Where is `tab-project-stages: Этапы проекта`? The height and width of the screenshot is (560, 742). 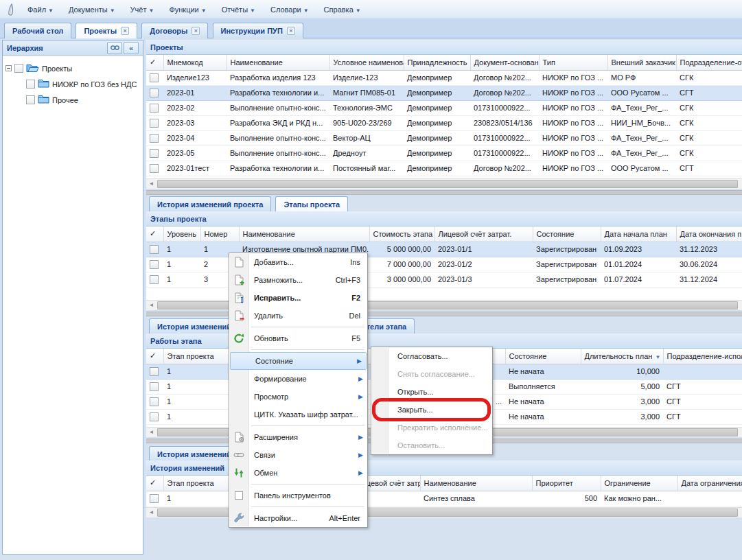
tab-project-stages: Этапы проекта is located at coordinates (312, 204).